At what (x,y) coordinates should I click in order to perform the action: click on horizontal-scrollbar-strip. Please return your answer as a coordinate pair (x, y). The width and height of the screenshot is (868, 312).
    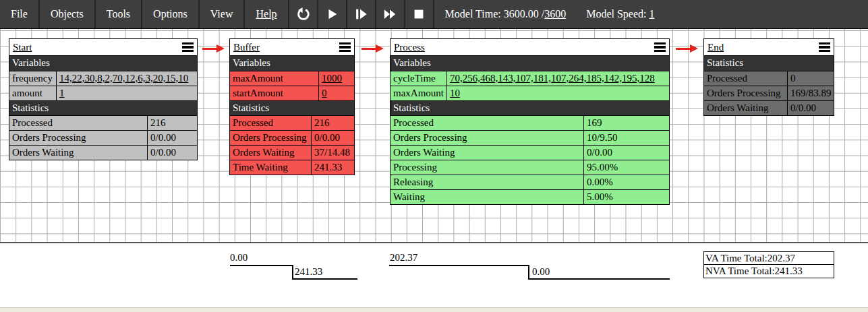
    Looking at the image, I should click on (434, 310).